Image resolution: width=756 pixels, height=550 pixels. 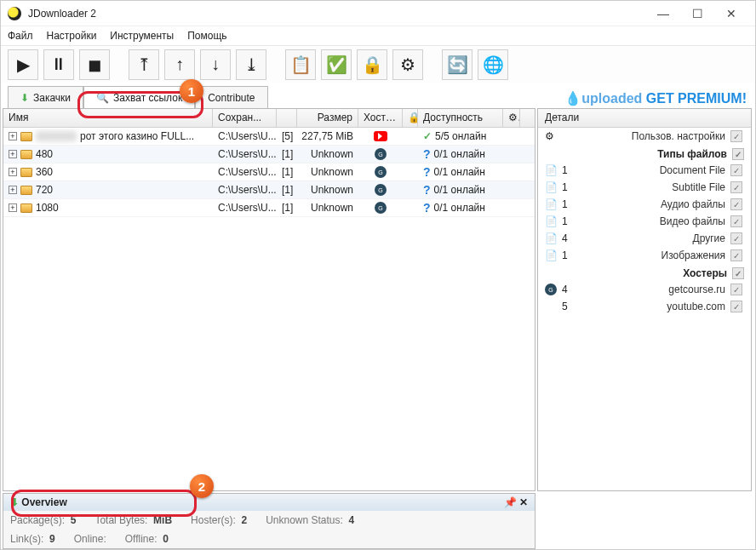 What do you see at coordinates (427, 136) in the screenshot?
I see `status-ok-icon: ✓` at bounding box center [427, 136].